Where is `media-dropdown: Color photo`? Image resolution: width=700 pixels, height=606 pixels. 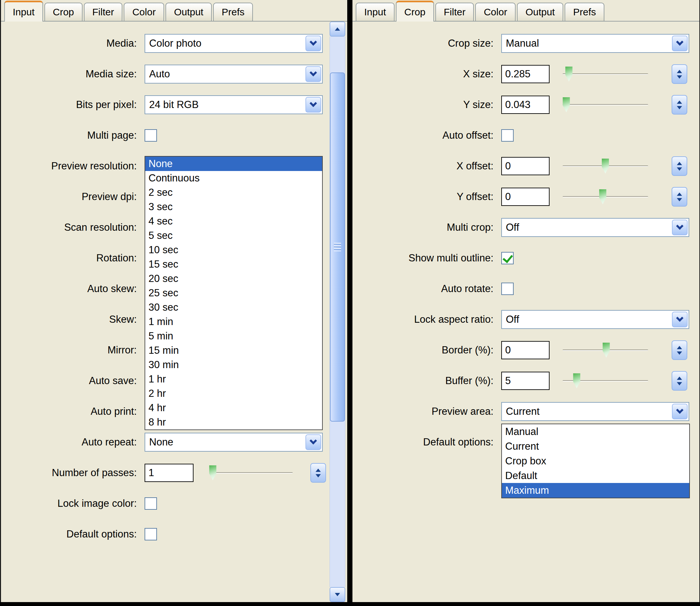
media-dropdown: Color photo is located at coordinates (234, 43).